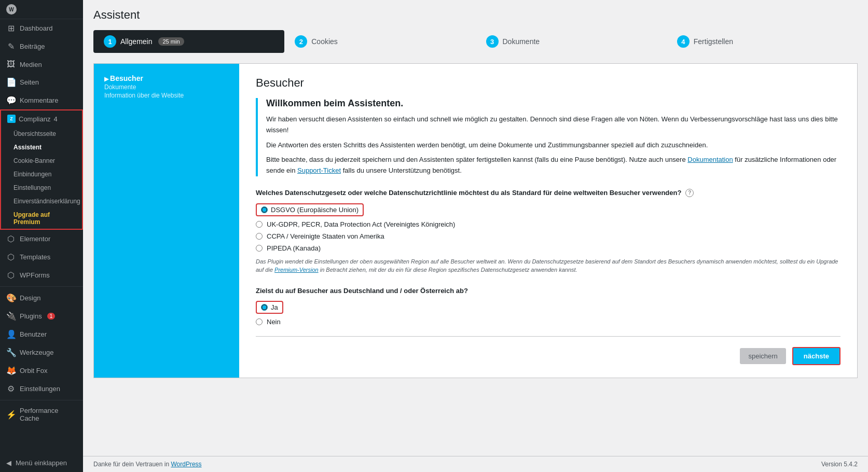  Describe the element at coordinates (40, 389) in the screenshot. I see `sidebar-item-label: Einstellungen` at that location.